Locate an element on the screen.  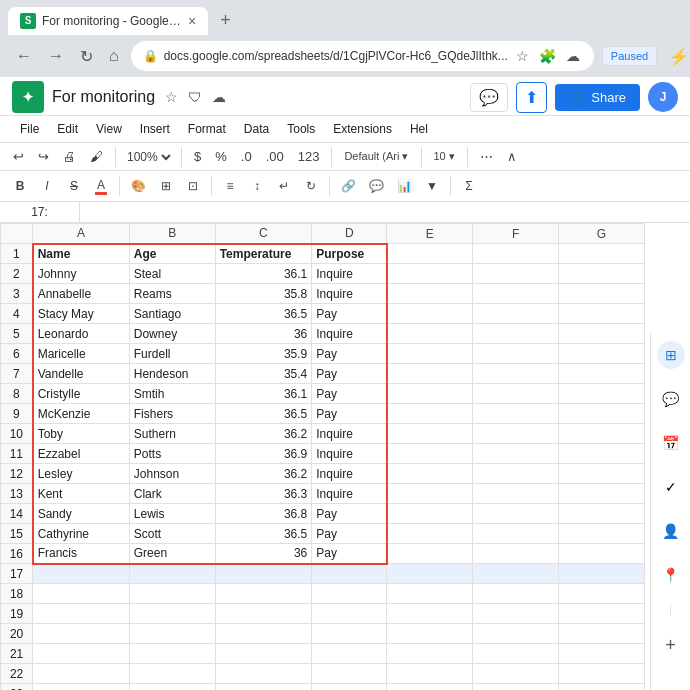
sidebar-people-icon: 👤 is located at coordinates (671, 531).